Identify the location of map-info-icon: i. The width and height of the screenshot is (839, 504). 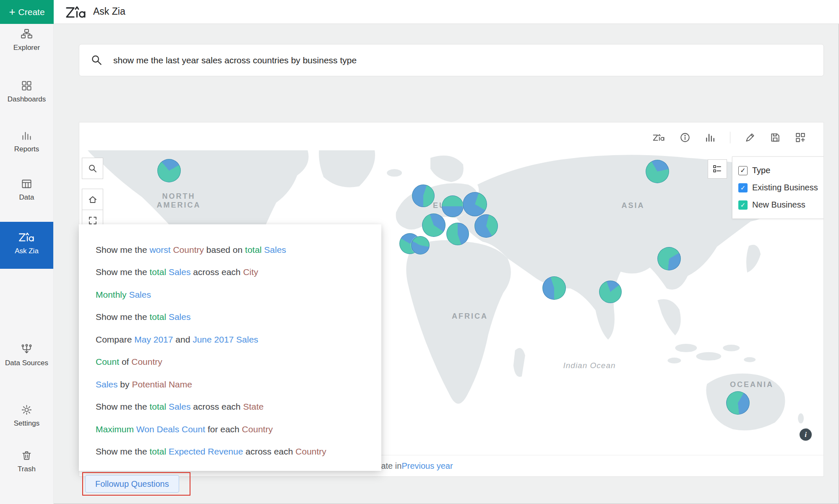
(805, 434).